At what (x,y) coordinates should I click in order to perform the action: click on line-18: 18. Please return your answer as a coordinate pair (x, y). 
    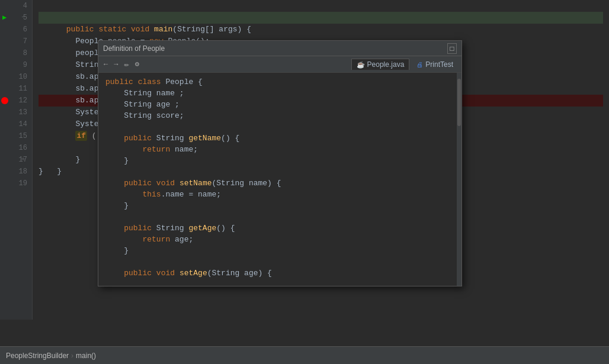
    Looking at the image, I should click on (16, 172).